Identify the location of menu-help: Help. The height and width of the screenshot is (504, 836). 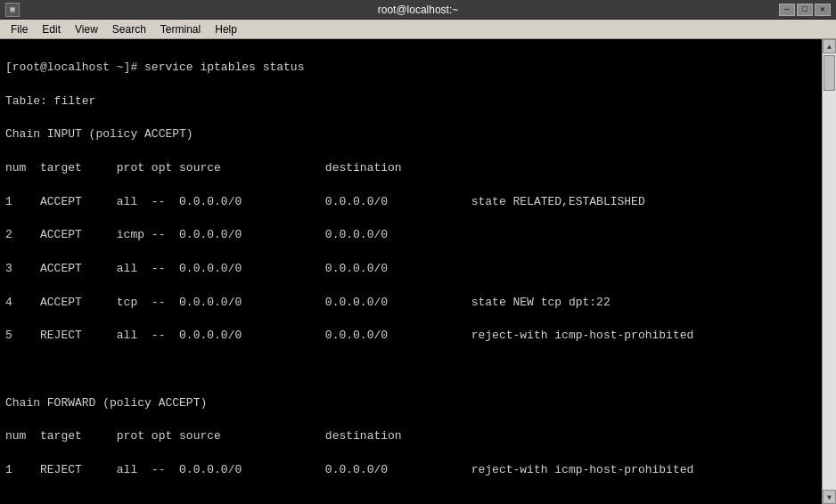
(226, 29).